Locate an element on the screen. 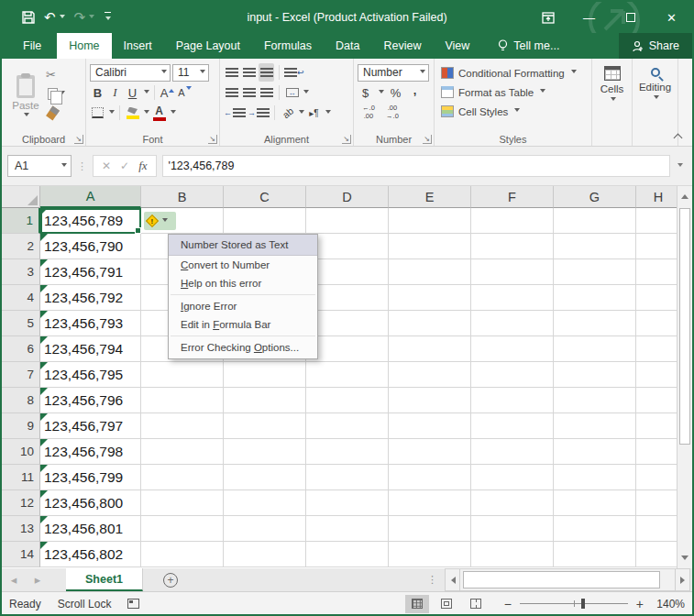 The width and height of the screenshot is (694, 616). wrap-text-button: ↩ is located at coordinates (295, 72).